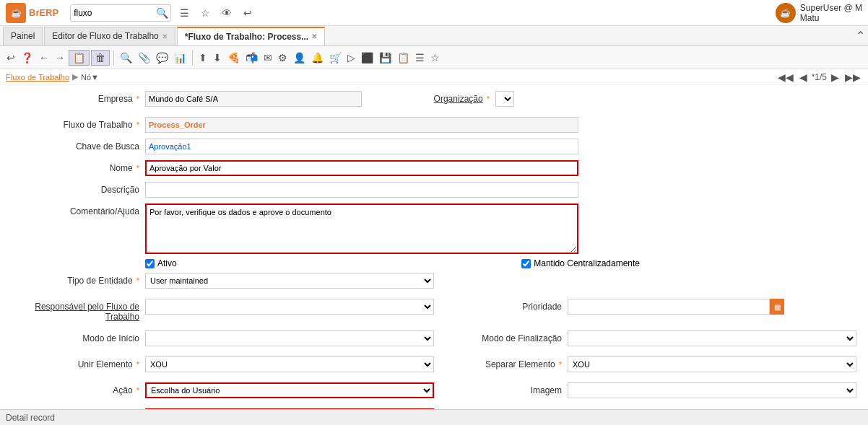 The width and height of the screenshot is (868, 425). Describe the element at coordinates (712, 364) in the screenshot. I see `select-separar: XOU` at that location.